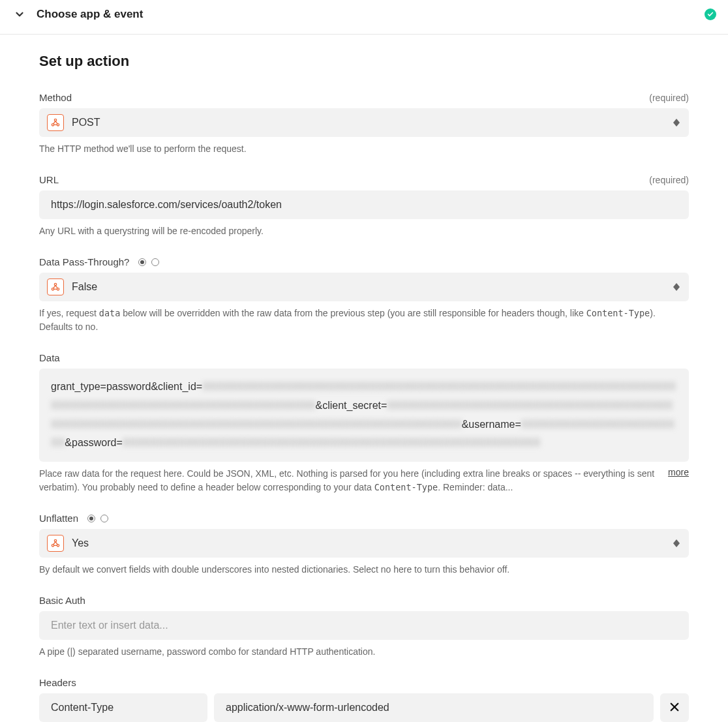  What do you see at coordinates (63, 600) in the screenshot?
I see `basic-auth-label: Basic Auth` at bounding box center [63, 600].